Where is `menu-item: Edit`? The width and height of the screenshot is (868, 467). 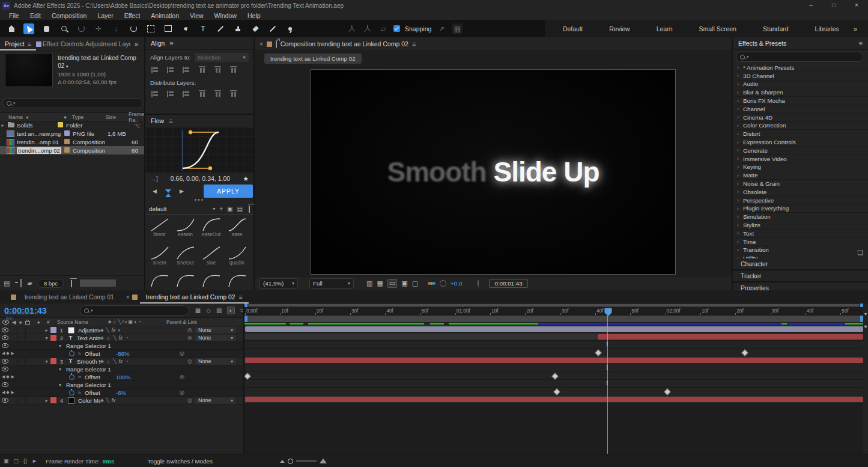 menu-item: Edit is located at coordinates (35, 16).